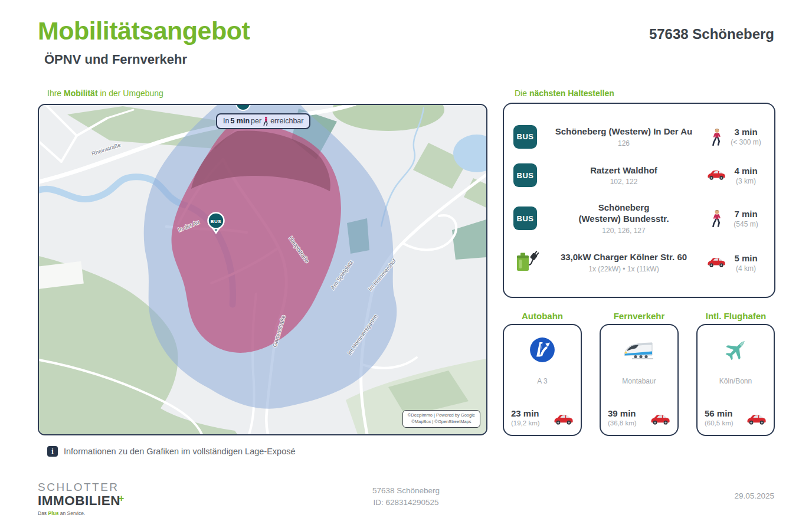 The image size is (812, 531). What do you see at coordinates (639, 350) in the screenshot?
I see `train-icon` at bounding box center [639, 350].